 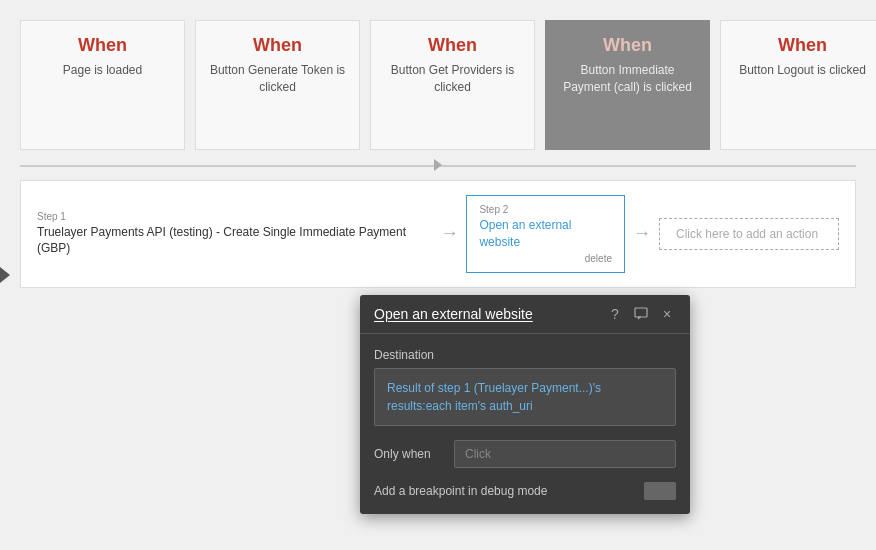 What do you see at coordinates (525, 454) in the screenshot?
I see `only-when-row: Only when Click` at bounding box center [525, 454].